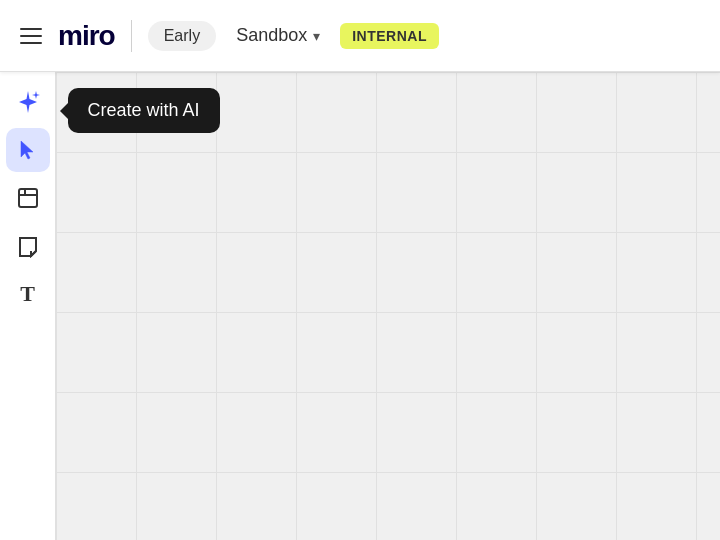 The width and height of the screenshot is (720, 540). Describe the element at coordinates (28, 246) in the screenshot. I see `sidebar-item-sticky` at that location.